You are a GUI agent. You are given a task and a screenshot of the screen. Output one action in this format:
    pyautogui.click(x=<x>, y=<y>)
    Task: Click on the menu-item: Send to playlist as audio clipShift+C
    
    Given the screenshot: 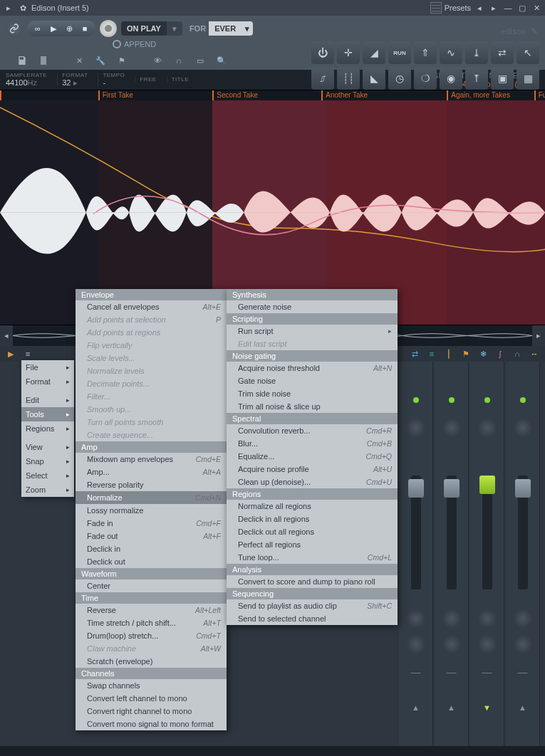 What is the action you would take?
    pyautogui.click(x=312, y=606)
    